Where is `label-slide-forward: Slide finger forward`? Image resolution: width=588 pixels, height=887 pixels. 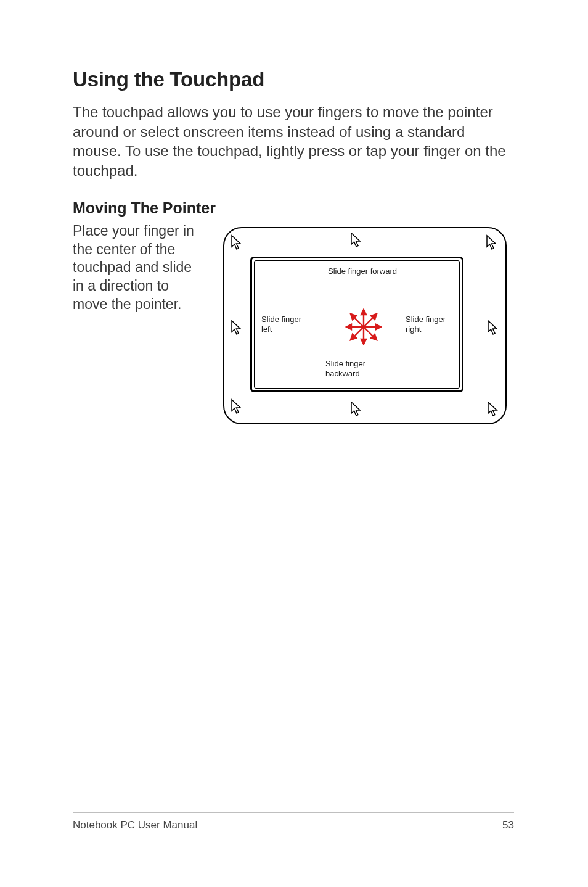
label-slide-forward: Slide finger forward is located at coordinates (362, 271).